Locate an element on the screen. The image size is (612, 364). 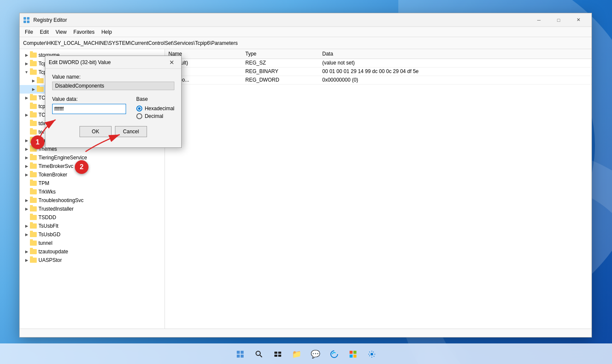
menu-edit: Edit is located at coordinates (44, 32).